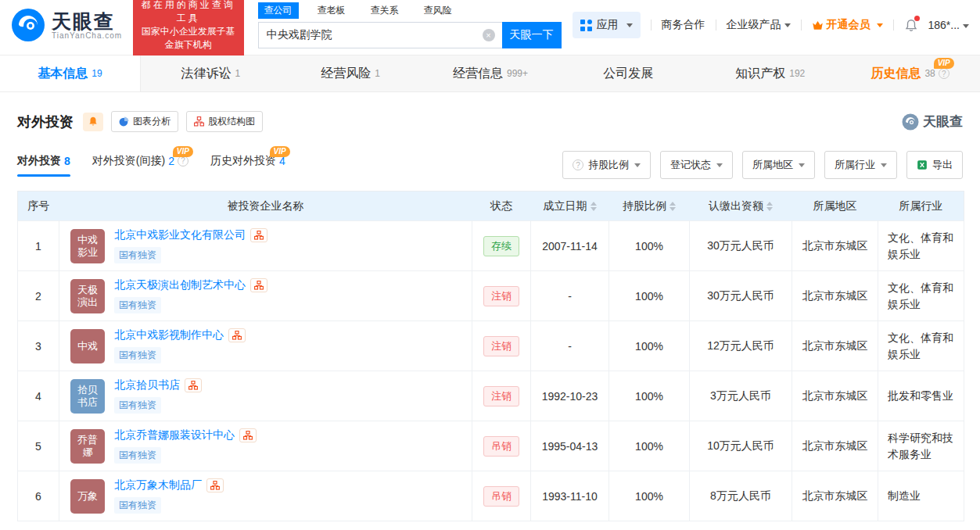 This screenshot has width=980, height=530. Describe the element at coordinates (211, 73) in the screenshot. I see `tab-法律诉讼: 法律诉讼1` at that location.